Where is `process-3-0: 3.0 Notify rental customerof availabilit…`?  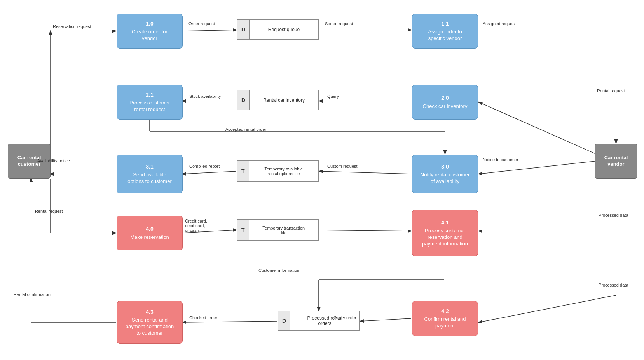
process-3-0: 3.0 Notify rental customerof availabilit… is located at coordinates (445, 174).